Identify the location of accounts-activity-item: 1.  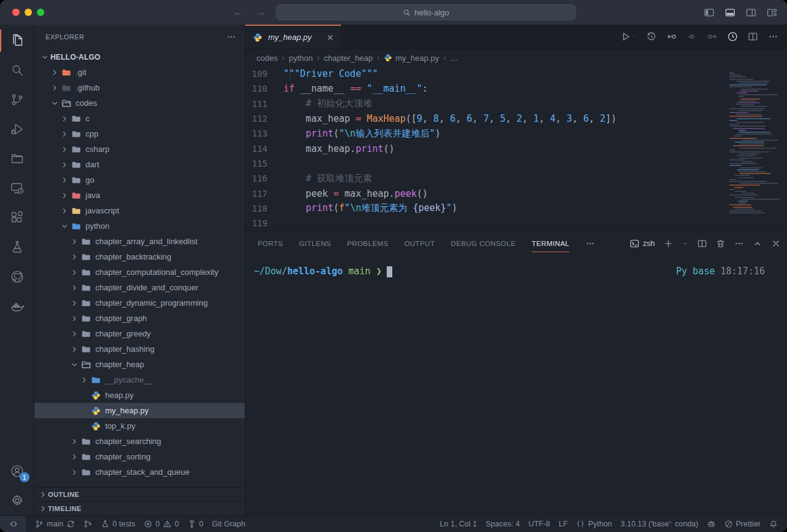
(17, 471).